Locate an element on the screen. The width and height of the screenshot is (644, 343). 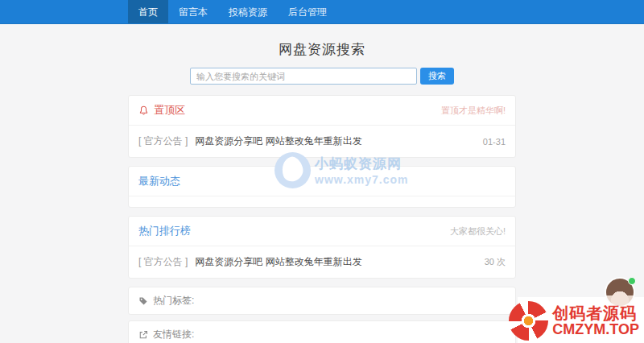
hot-tags-label: 热门标签: is located at coordinates (174, 301).